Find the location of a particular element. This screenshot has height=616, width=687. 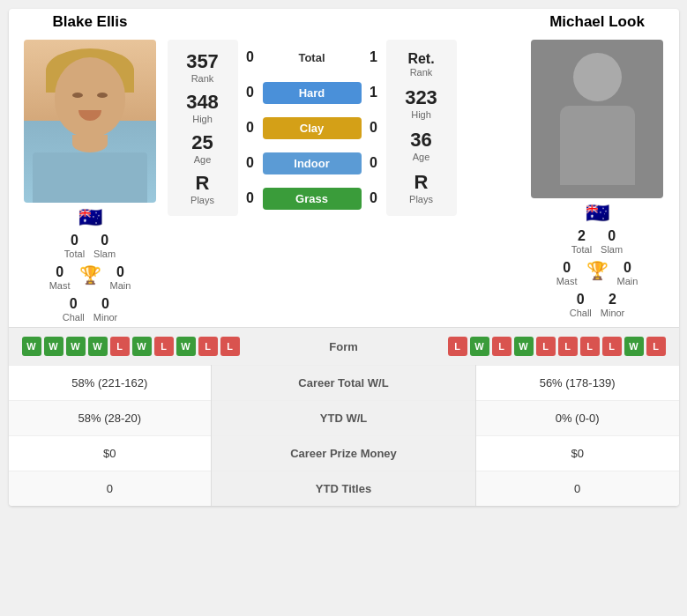

ytd-wl-label: YTD W/L is located at coordinates (344, 419).